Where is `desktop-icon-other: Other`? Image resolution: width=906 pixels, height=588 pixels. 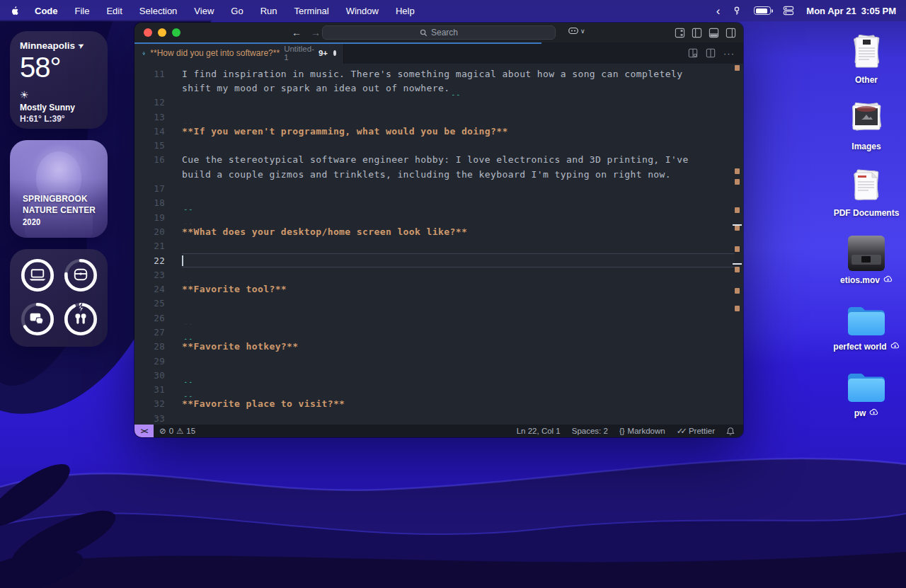 desktop-icon-other: Other is located at coordinates (866, 58).